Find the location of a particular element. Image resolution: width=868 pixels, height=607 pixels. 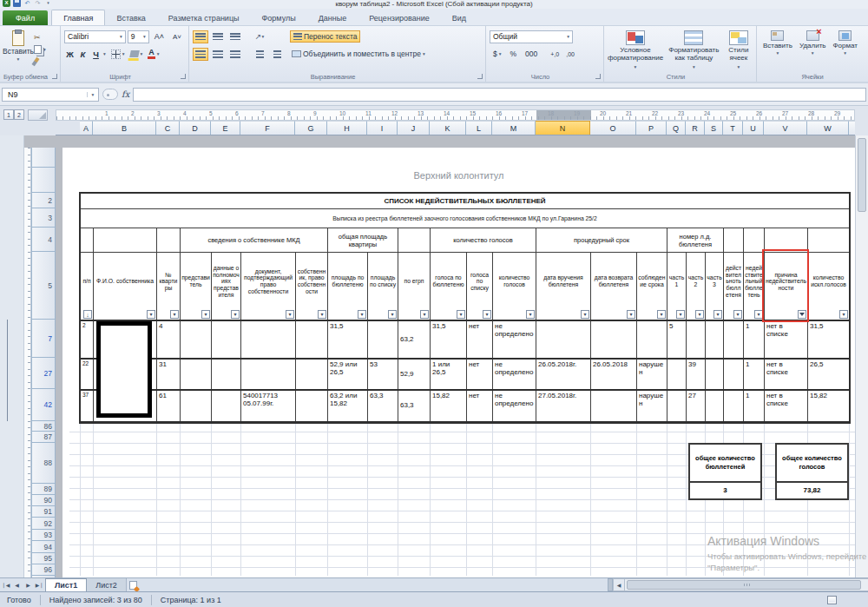

row-header-86: 86 is located at coordinates (43, 426).